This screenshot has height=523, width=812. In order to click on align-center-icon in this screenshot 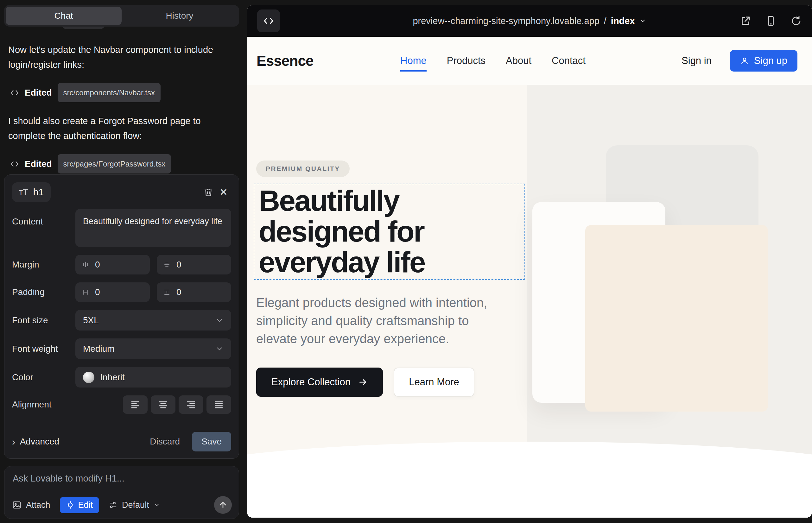, I will do `click(163, 404)`.